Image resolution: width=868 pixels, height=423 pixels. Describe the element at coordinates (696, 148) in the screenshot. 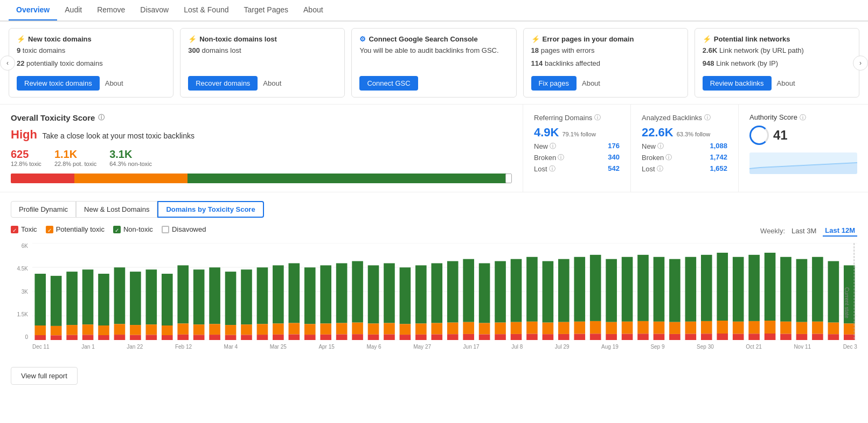

I see `stats-panels: Referring Domains ⓘ 4.9K 79.1% follow Ne…` at that location.